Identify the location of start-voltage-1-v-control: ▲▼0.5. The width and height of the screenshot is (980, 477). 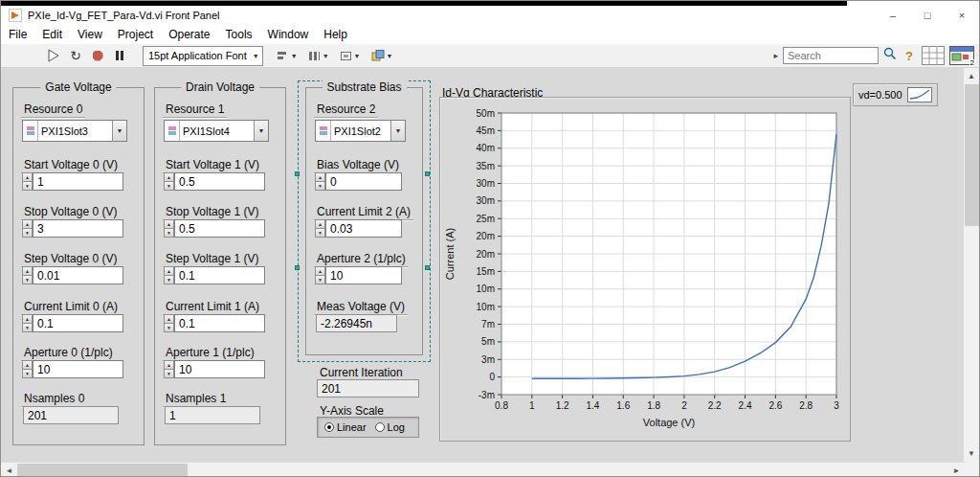
(214, 182).